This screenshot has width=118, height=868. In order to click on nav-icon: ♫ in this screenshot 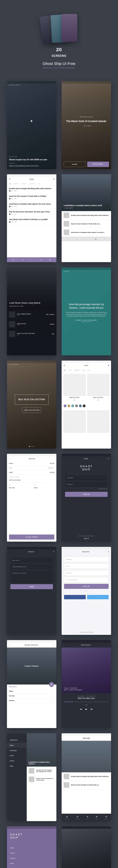, I will do `click(32, 260)`.